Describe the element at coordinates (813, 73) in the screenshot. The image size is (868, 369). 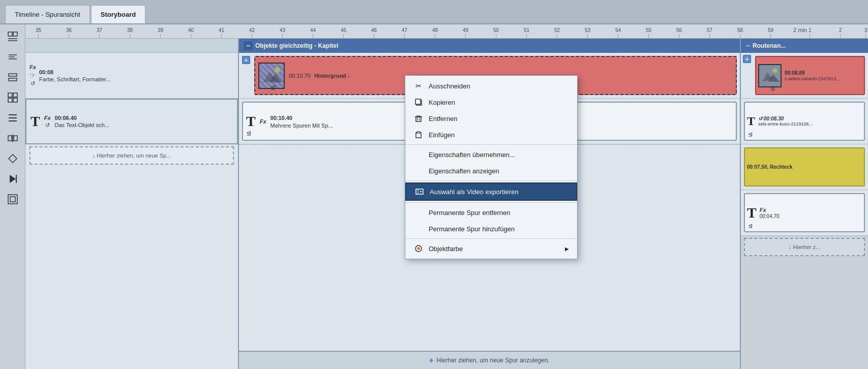
I see `right-clip1-time: 00:08.89` at that location.